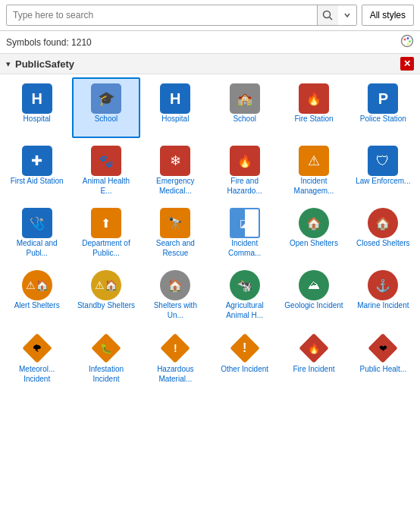 This screenshot has width=420, height=512. Describe the element at coordinates (314, 305) in the screenshot. I see `symbol-label-22: Geologic Incident` at that location.